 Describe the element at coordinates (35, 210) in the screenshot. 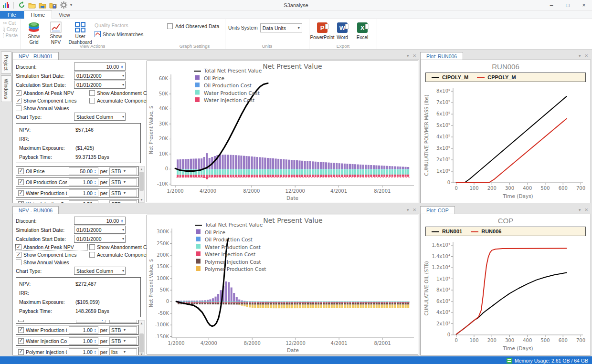

I see `panel-tab-npv-run006: NPV - RUN006` at that location.